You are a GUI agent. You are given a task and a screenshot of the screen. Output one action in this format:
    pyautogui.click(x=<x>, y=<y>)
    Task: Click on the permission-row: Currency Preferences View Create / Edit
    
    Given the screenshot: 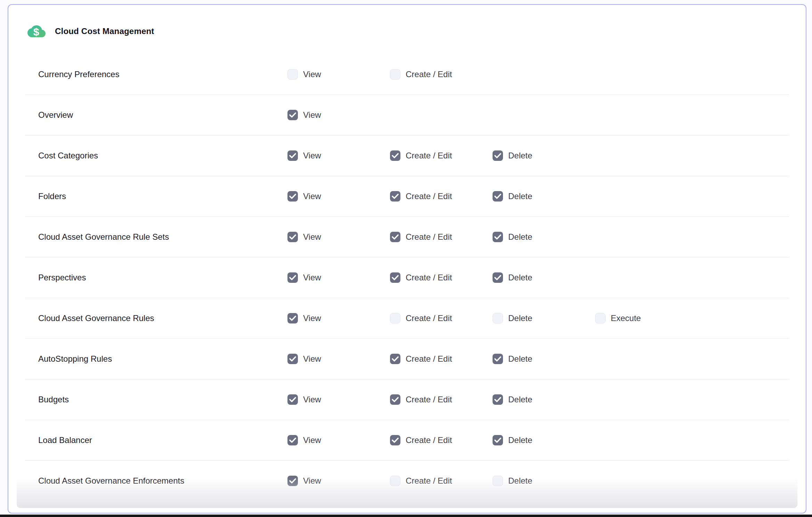 What is the action you would take?
    pyautogui.click(x=407, y=74)
    